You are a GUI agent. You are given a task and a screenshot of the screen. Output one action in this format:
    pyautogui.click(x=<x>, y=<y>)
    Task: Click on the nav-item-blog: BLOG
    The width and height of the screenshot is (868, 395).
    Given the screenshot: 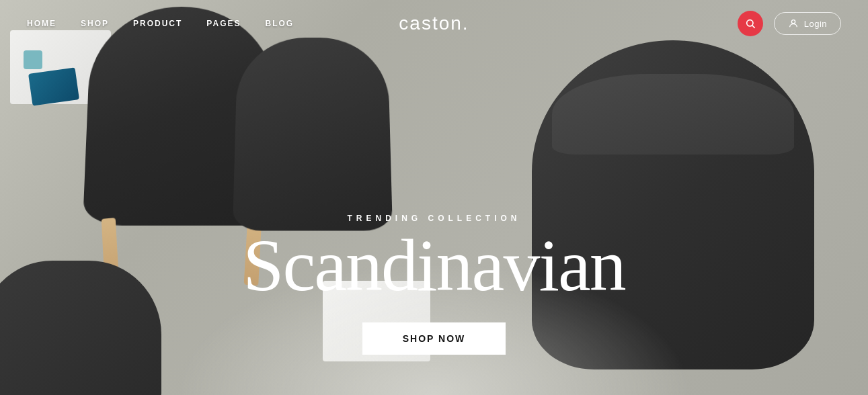 What is the action you would take?
    pyautogui.click(x=280, y=24)
    